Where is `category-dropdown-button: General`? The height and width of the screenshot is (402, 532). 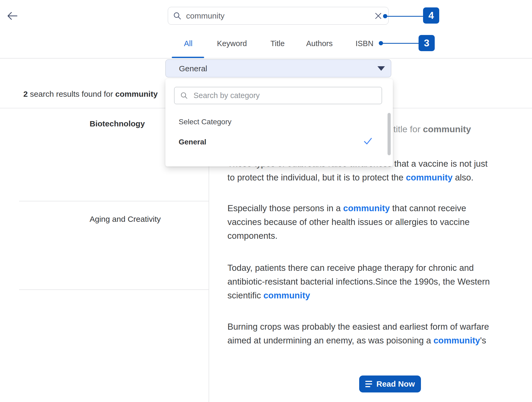
category-dropdown-button: General is located at coordinates (278, 68).